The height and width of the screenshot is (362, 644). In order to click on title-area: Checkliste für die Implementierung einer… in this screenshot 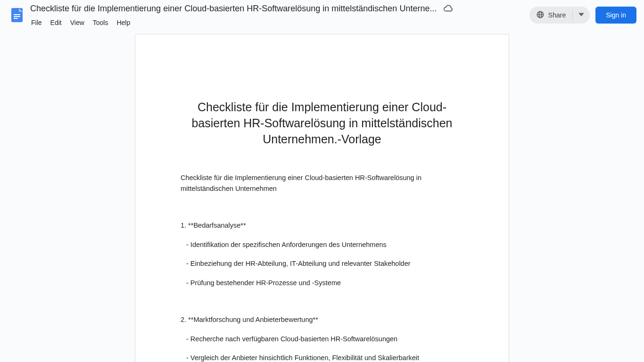, I will do `click(242, 15)`.